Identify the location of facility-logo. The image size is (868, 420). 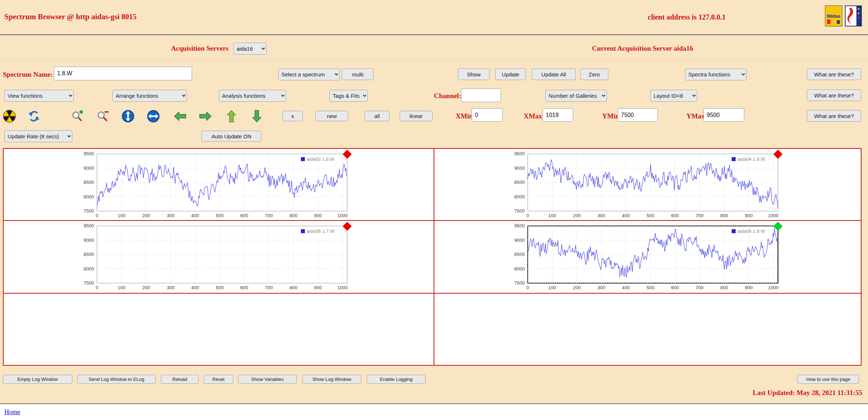
(854, 16).